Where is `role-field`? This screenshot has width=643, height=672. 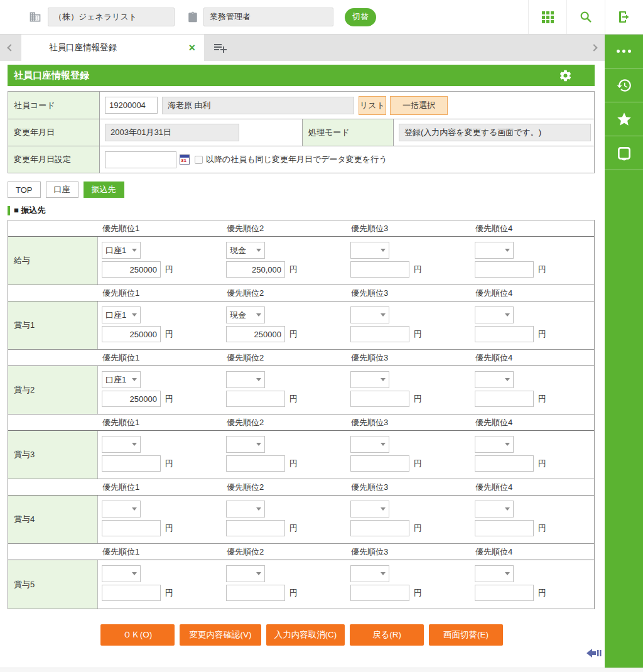 role-field is located at coordinates (269, 17).